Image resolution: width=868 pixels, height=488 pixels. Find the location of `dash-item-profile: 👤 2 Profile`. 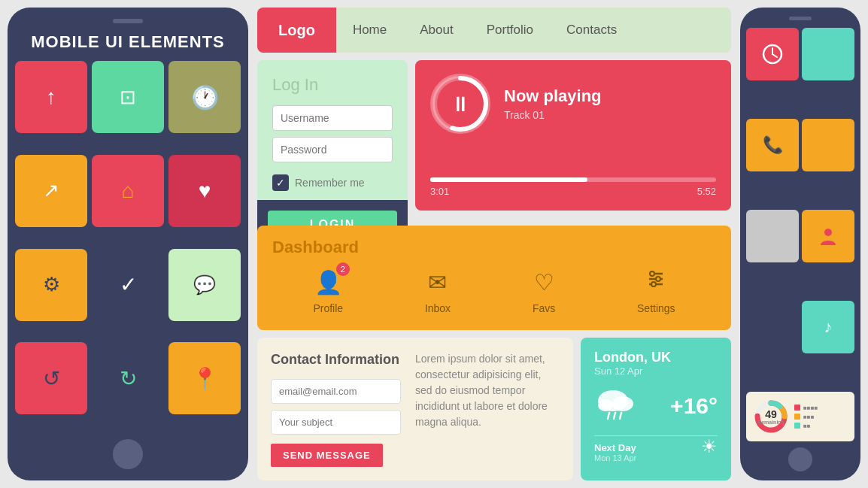

dash-item-profile: 👤 2 Profile is located at coordinates (328, 292).